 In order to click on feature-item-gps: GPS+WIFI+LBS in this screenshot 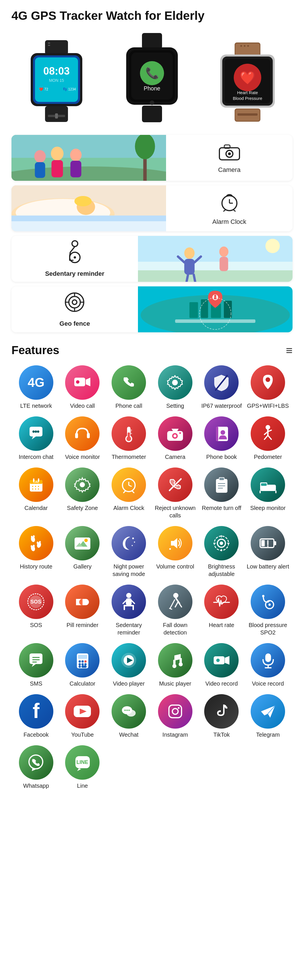, I will do `click(268, 387)`.